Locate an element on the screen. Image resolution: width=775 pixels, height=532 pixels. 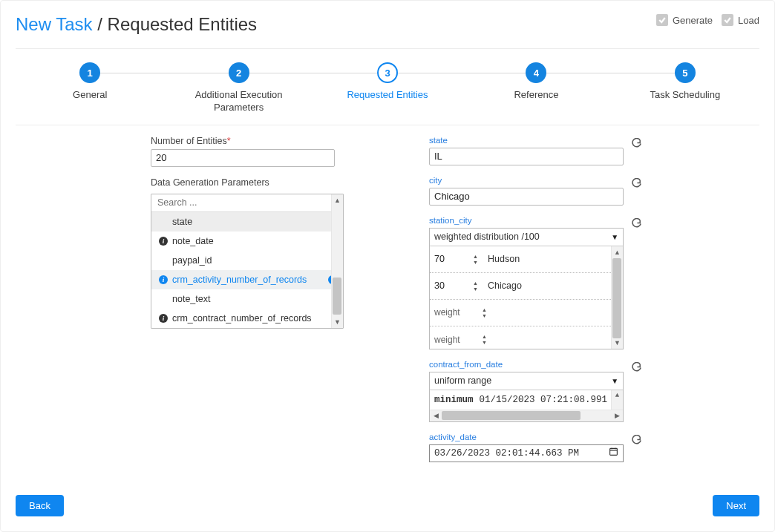
title-suffix: Requested Entities is located at coordinates (183, 24).